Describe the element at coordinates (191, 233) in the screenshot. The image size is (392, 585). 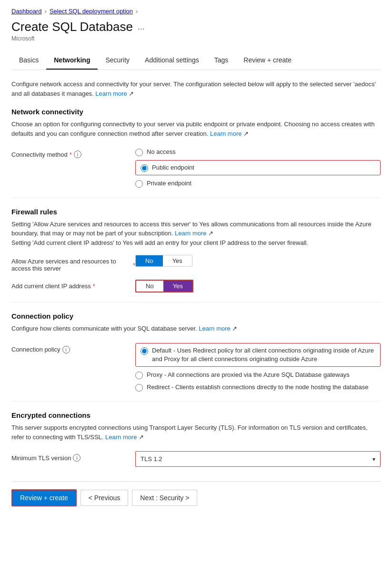
I see `firewall-learn-more: Learn more` at that location.